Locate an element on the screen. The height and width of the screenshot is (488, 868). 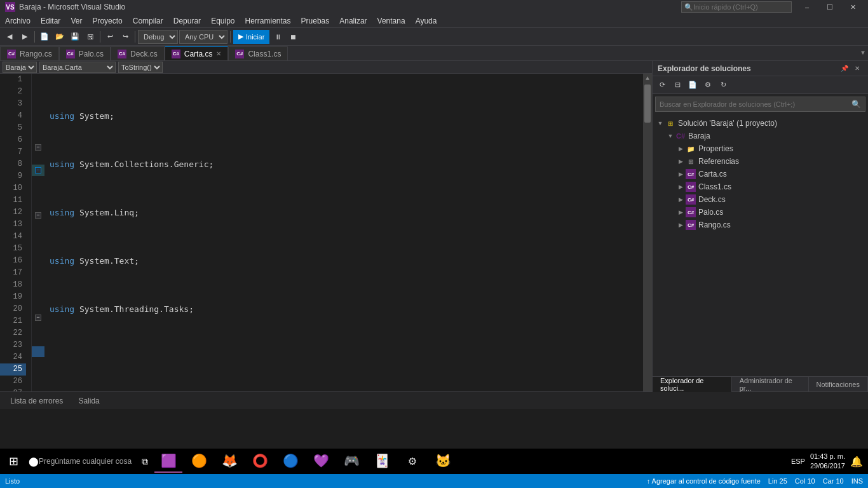
line-num-17: 17 is located at coordinates (13, 273).